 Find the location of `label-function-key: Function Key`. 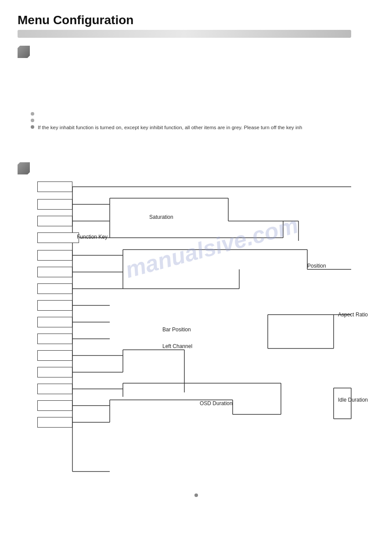

label-function-key: Function Key is located at coordinates (92, 237).